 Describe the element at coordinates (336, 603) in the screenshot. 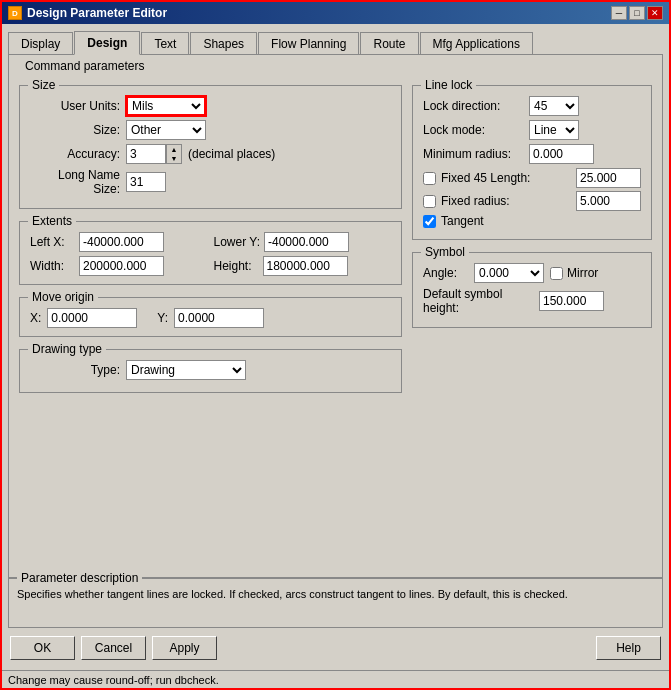

I see `param-desc-box: Parameter description Specifies whether …` at that location.